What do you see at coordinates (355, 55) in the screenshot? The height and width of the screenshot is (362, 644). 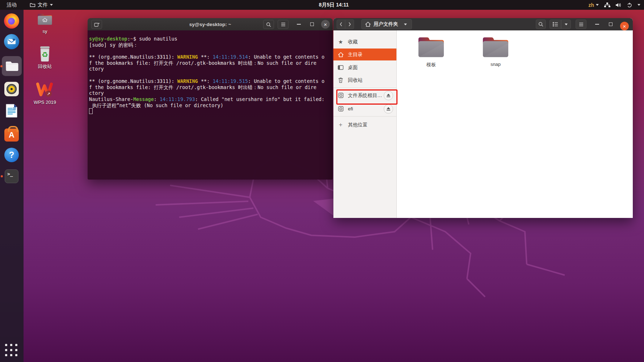 I see `sidebar-item-label: 主目录` at bounding box center [355, 55].